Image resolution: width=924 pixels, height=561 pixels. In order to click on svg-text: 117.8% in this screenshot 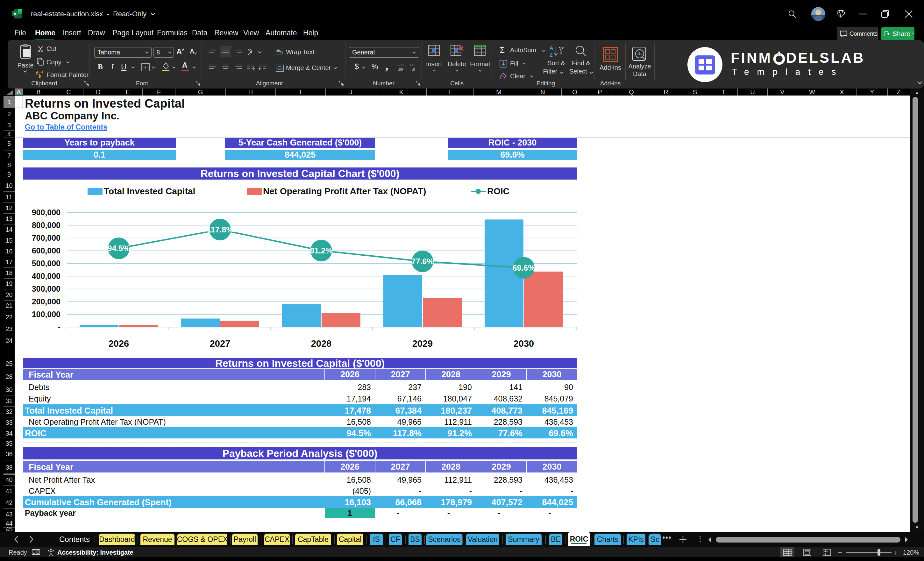, I will do `click(220, 230)`.